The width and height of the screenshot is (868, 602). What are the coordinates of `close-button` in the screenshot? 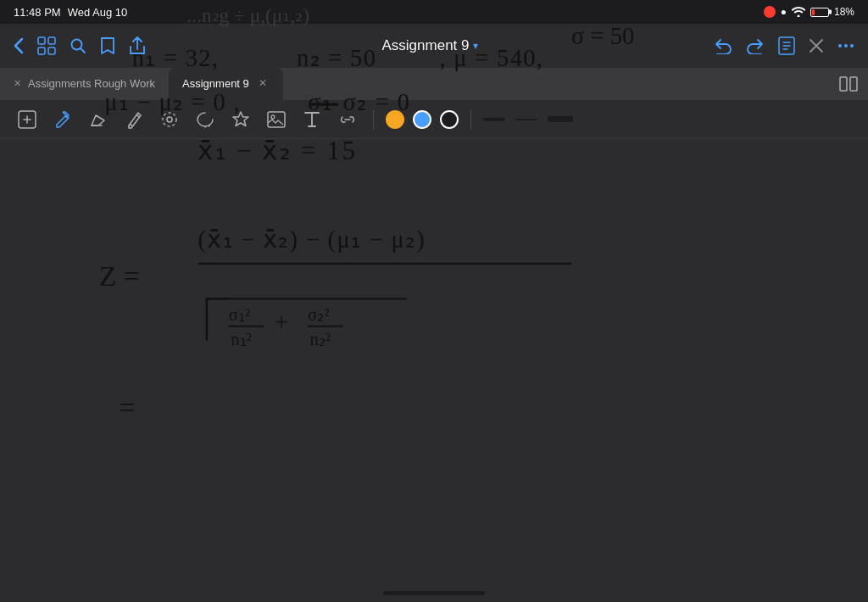 It's located at (816, 46).